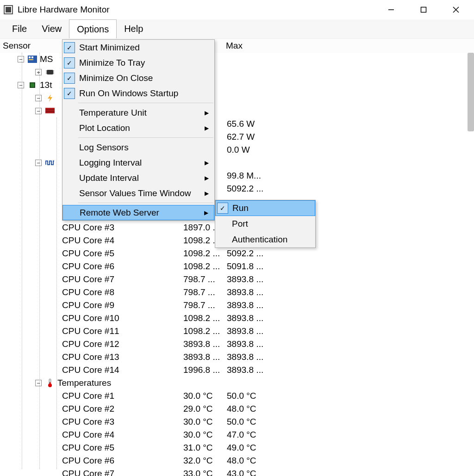  What do you see at coordinates (237, 266) in the screenshot?
I see `table-row: CPU Core #61098.2 ...5091.8 ...` at bounding box center [237, 266].